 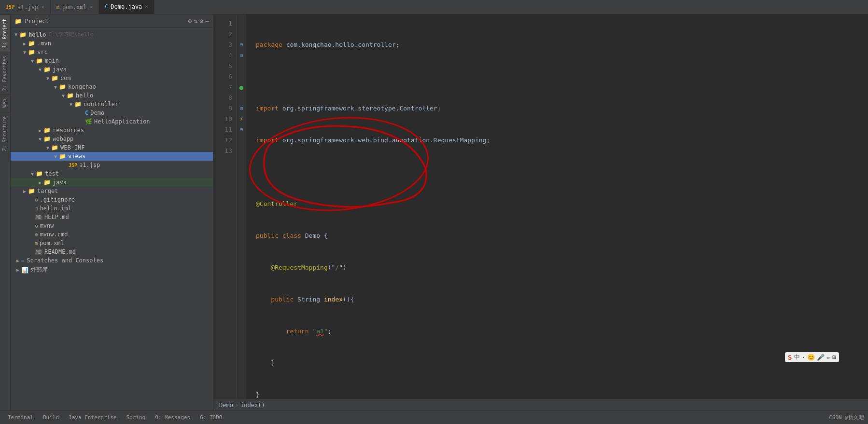 What do you see at coordinates (42, 7) in the screenshot?
I see `tab-a1jsp-close: ×` at bounding box center [42, 7].